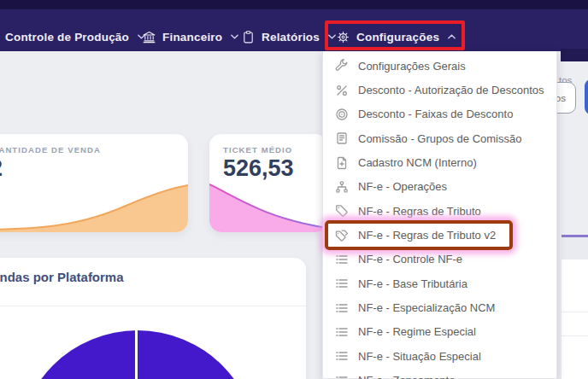 The width and height of the screenshot is (588, 379). Describe the element at coordinates (439, 211) in the screenshot. I see `menu-item-nf-e-regras-de-tributo: NF-e - Regras de Tributo` at that location.